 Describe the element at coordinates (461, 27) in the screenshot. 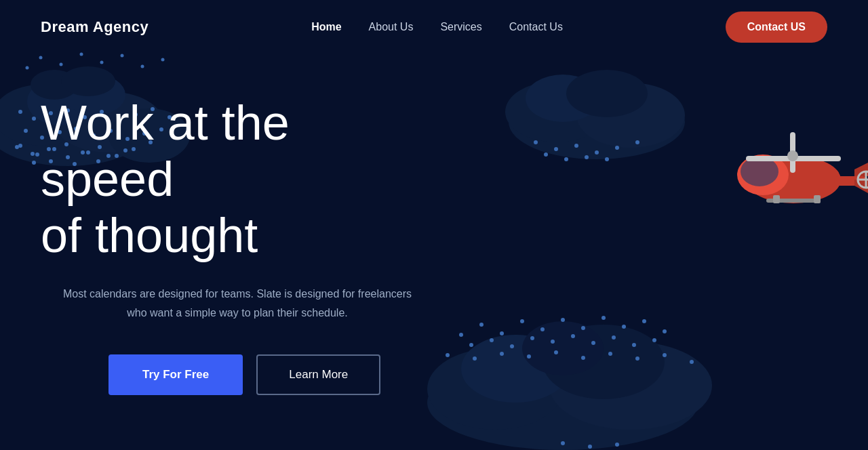

I see `nav-link-services: Services` at that location.